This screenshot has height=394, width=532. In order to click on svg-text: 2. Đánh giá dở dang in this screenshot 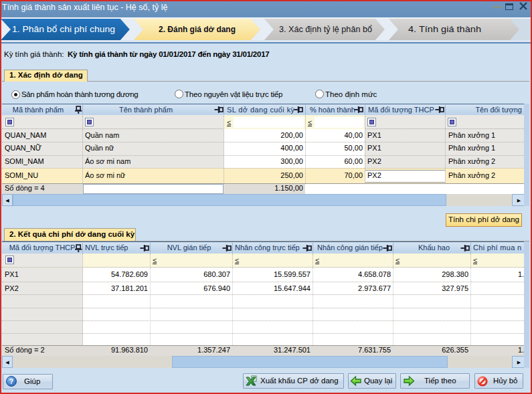, I will do `click(197, 28)`.